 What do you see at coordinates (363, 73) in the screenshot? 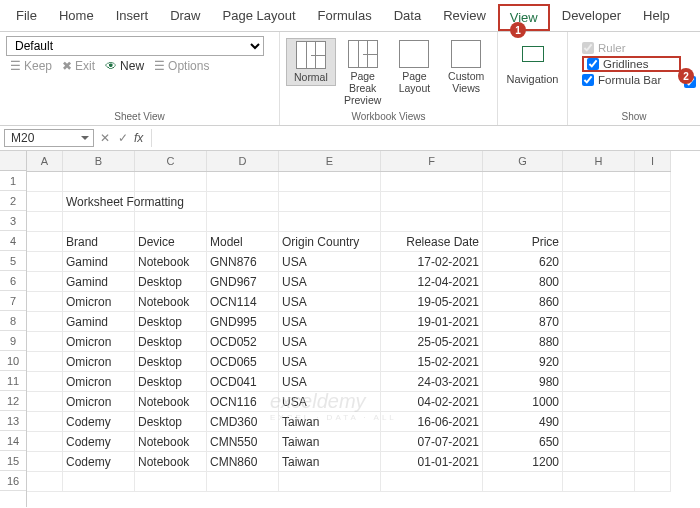
I see `page-break-preview-button: Page Break Preview` at bounding box center [363, 73].